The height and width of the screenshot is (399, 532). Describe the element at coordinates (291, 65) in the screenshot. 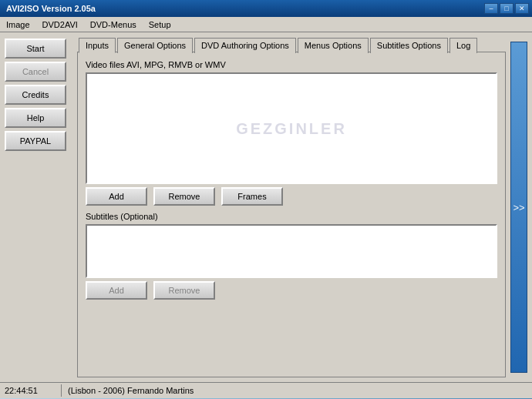

I see `video-section-label: Video files AVI, MPG, RMVB or WMV` at that location.